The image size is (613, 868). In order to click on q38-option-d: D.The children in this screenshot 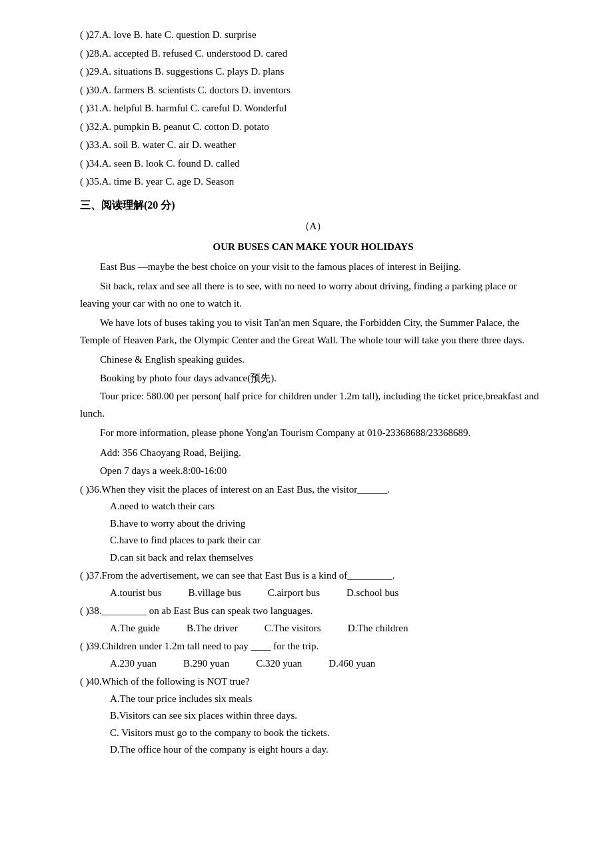, I will do `click(378, 629)`.